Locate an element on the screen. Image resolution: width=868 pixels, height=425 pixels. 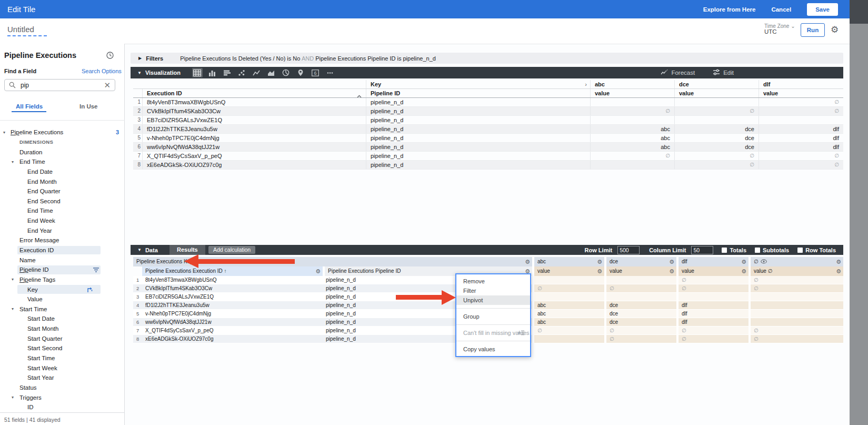
scatter-chart-icon is located at coordinates (242, 73).